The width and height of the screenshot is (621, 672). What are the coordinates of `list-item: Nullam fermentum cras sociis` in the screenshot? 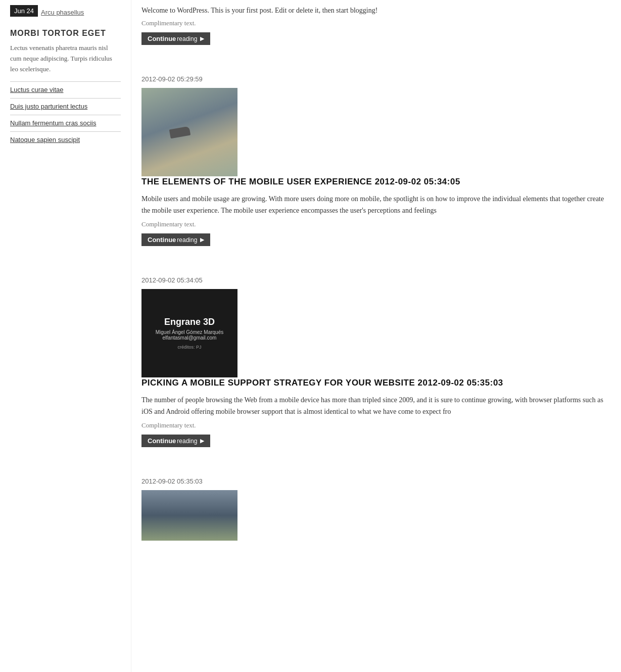 It's located at (66, 123).